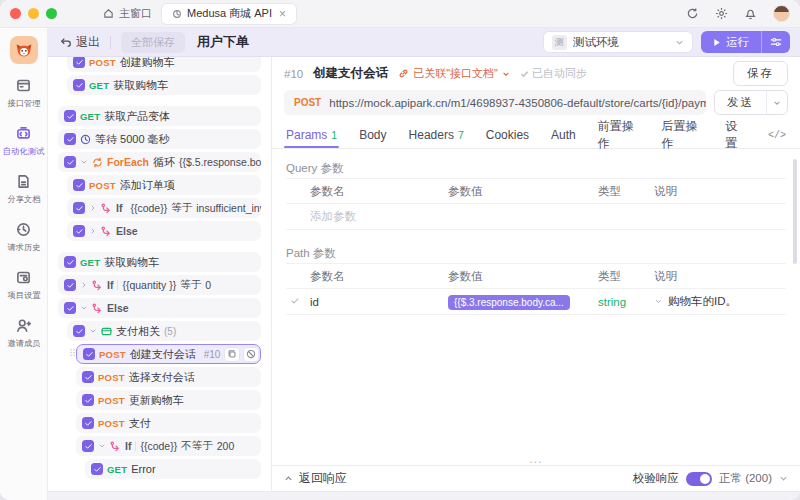  Describe the element at coordinates (128, 14) in the screenshot. I see `window-tab-main: 主窗口` at that location.